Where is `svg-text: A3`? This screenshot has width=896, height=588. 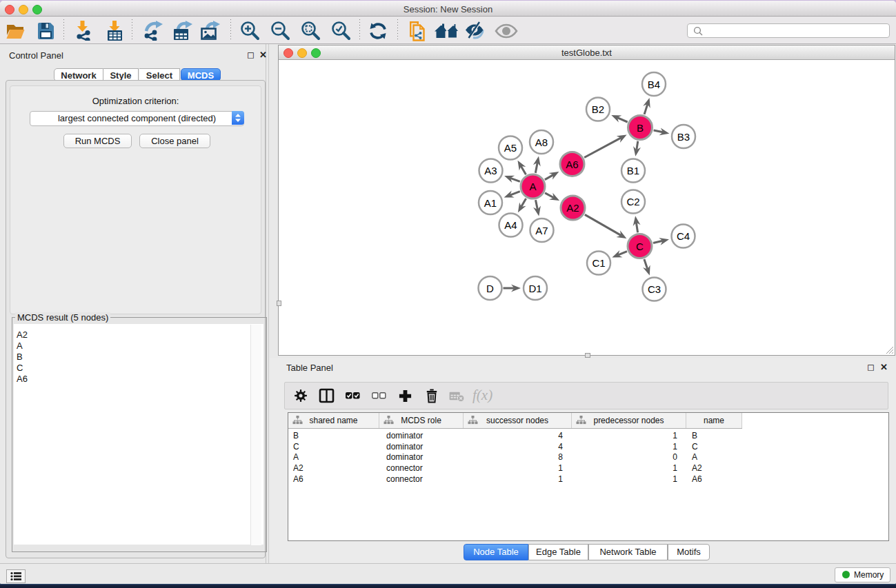
svg-text: A3 is located at coordinates (490, 171).